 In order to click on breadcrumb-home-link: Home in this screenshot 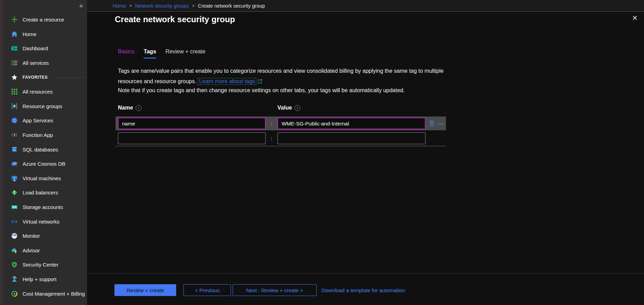, I will do `click(119, 6)`.